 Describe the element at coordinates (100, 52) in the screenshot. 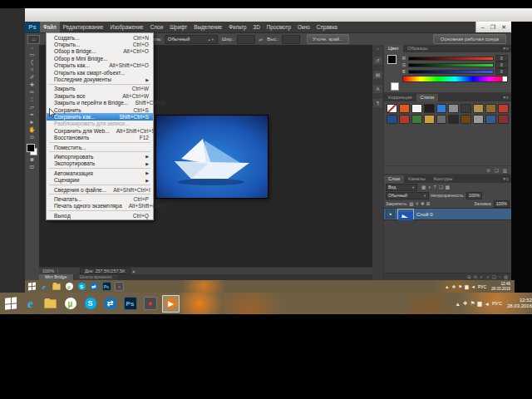

I see `file-menu-item: Обзор в Bridge...Alt+Ctrl+O` at that location.